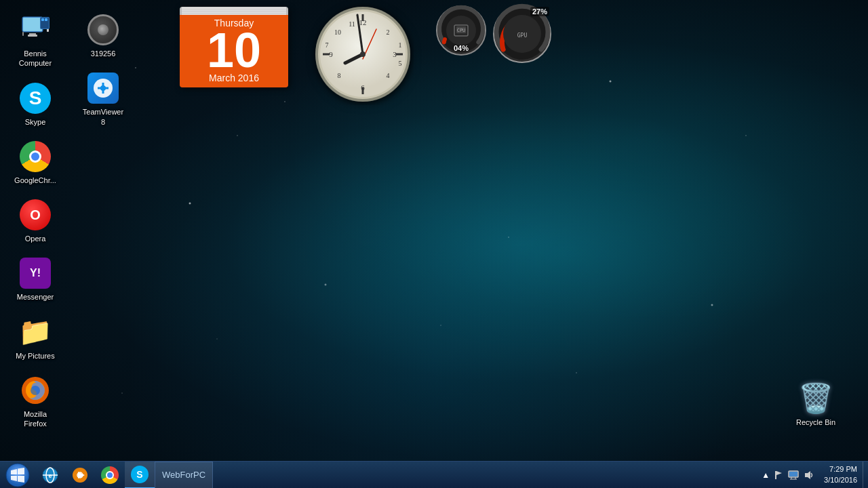 This screenshot has width=868, height=488. What do you see at coordinates (35, 180) in the screenshot?
I see `icon-label: GoogleChr...` at bounding box center [35, 180].